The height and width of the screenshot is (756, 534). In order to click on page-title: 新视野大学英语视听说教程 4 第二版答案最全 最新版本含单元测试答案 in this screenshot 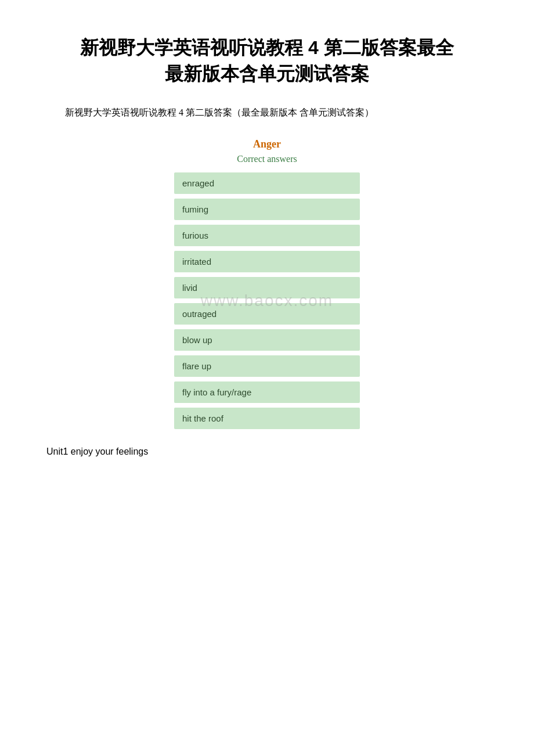, I will do `click(267, 61)`.